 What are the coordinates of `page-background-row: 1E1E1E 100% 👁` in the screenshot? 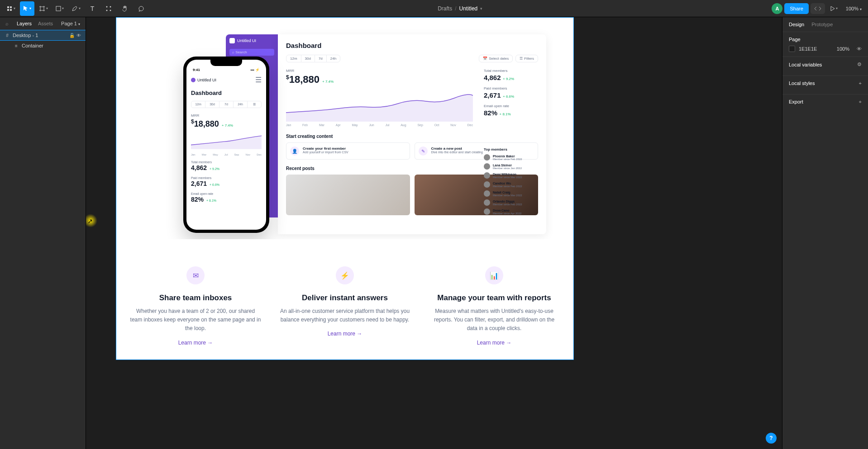 It's located at (825, 49).